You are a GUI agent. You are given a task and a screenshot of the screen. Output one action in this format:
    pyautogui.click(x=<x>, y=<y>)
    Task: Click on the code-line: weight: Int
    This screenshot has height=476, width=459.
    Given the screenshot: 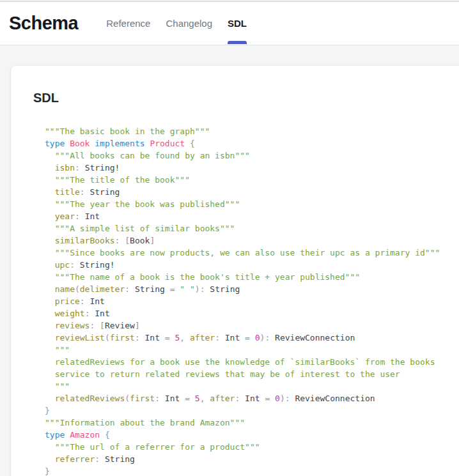 What is the action you would take?
    pyautogui.click(x=252, y=313)
    